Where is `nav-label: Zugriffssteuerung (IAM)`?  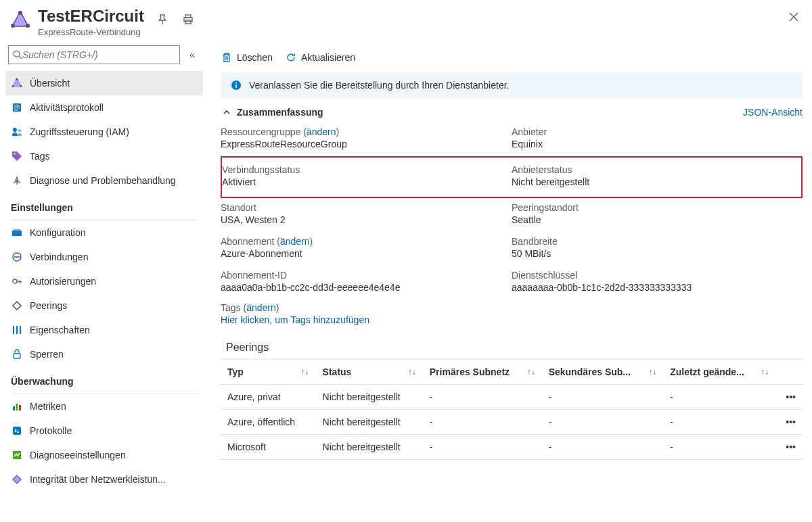 nav-label: Zugriffssteuerung (IAM) is located at coordinates (80, 132).